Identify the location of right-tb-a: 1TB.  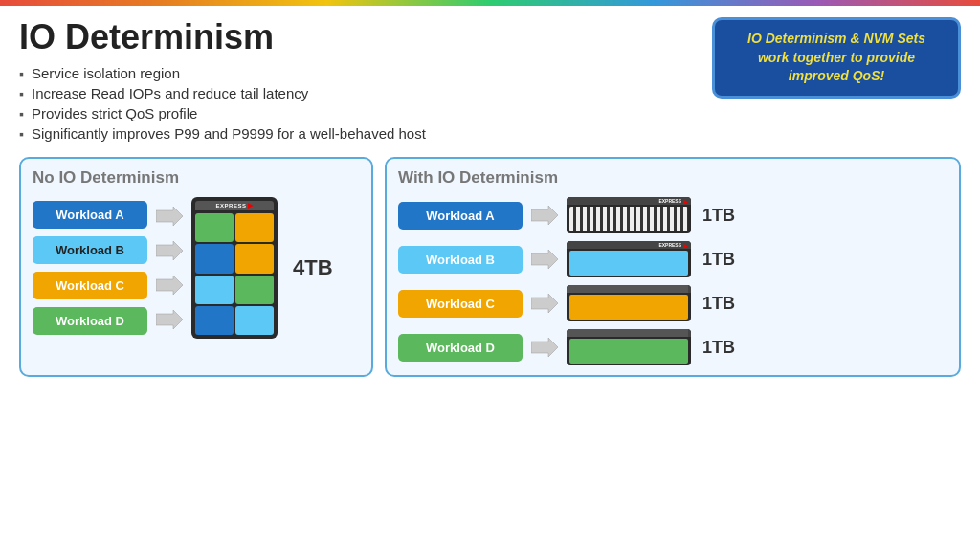
(719, 216).